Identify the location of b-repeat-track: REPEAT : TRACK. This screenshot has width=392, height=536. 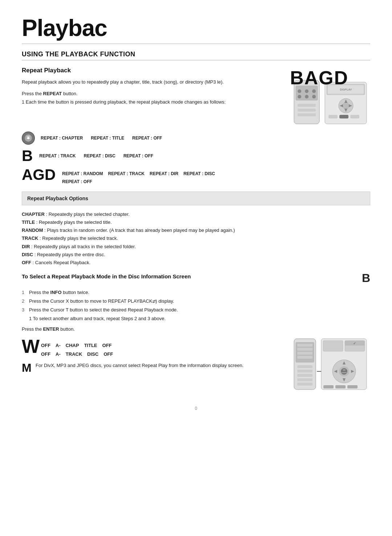
(57, 156).